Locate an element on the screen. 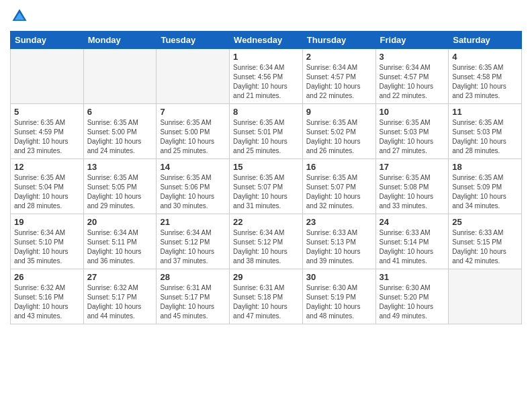 This screenshot has height=411, width=532. day-info: Sunrise: 6:33 AM Sunset: 5:15 PM Dayligh… is located at coordinates (485, 247).